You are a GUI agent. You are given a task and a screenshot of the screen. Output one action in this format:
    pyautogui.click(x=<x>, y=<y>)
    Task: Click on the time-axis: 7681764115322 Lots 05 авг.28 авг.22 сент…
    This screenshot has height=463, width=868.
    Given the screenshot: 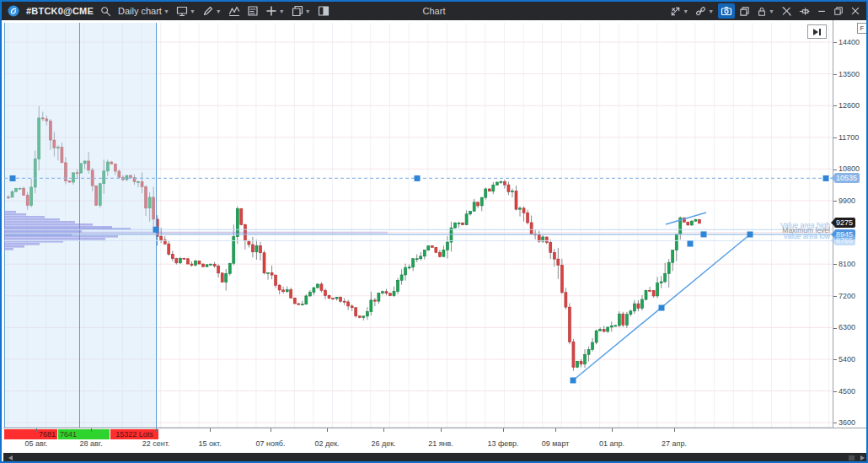 What is the action you would take?
    pyautogui.click(x=436, y=440)
    